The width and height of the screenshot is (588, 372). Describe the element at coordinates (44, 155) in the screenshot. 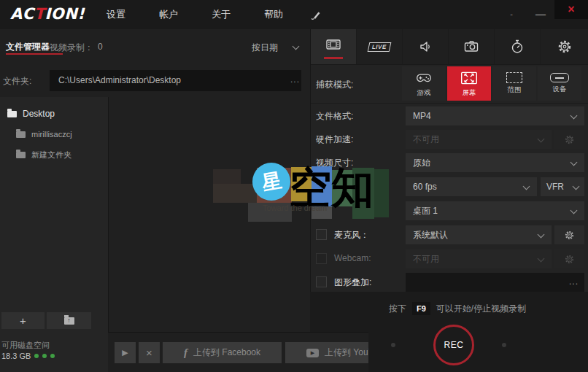

I see `tree-item-new-folder: 新建文件夹` at that location.